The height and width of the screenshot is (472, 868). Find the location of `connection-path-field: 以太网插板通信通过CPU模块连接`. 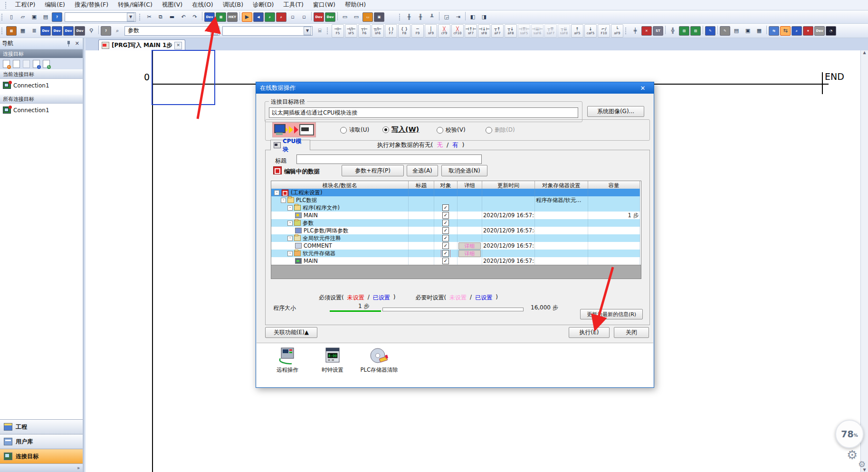

connection-path-field: 以太网插板通信通过CPU模块连接 is located at coordinates (424, 113).